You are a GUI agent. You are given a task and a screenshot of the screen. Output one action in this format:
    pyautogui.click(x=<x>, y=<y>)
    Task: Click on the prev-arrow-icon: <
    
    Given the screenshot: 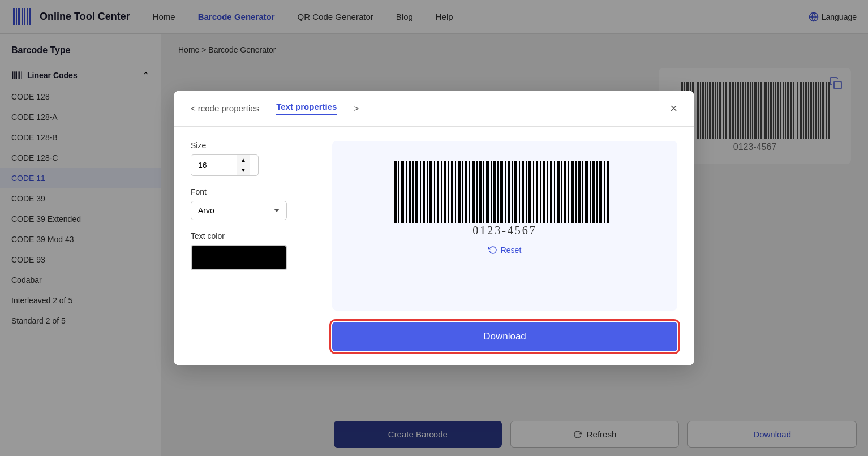 What is the action you would take?
    pyautogui.click(x=194, y=109)
    